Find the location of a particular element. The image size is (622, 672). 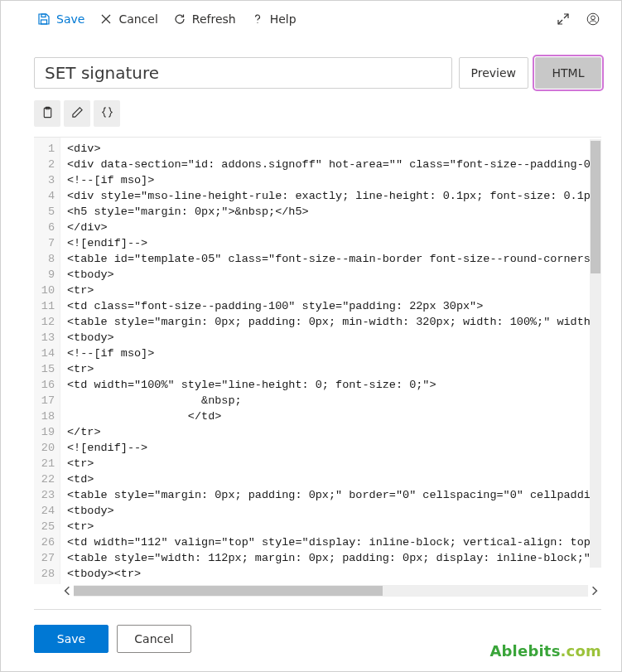

line-number: 11 is located at coordinates (48, 307).